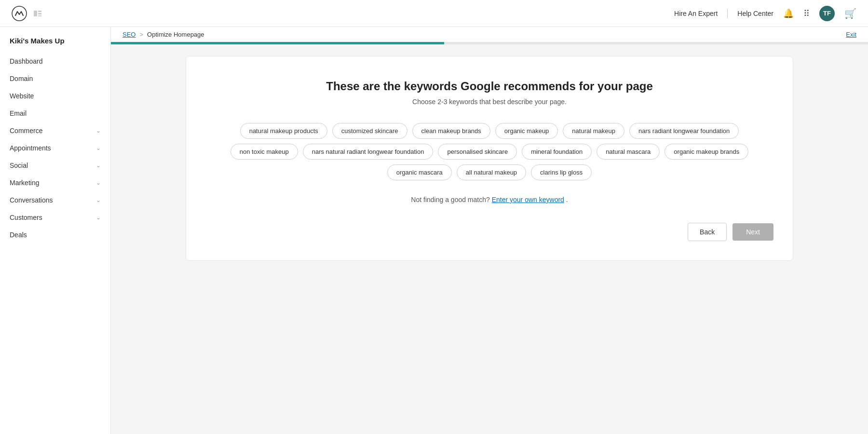 The image size is (868, 434). Describe the element at coordinates (477, 151) in the screenshot. I see `keyword-chip: personalised skincare` at that location.